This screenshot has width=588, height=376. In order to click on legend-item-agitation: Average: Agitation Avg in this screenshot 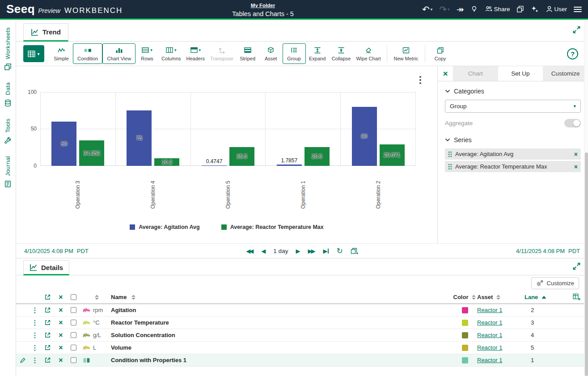, I will do `click(165, 227)`.